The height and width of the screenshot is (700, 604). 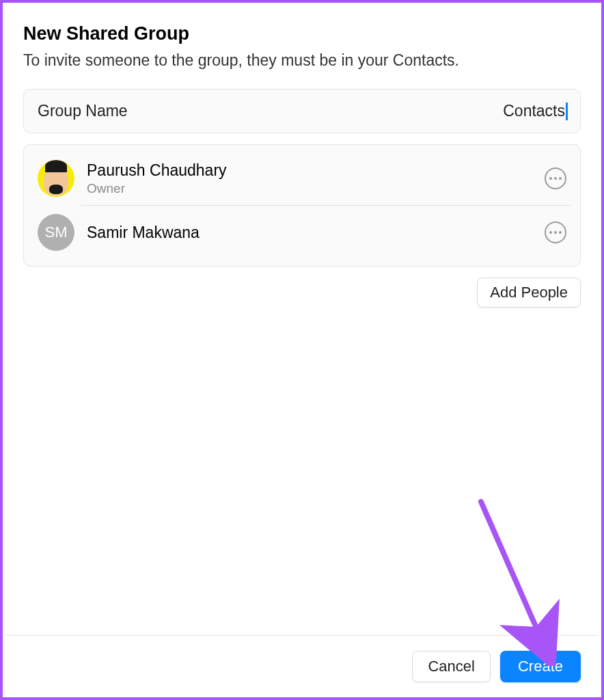 I want to click on dialog-footer: Cancel Create, so click(x=302, y=666).